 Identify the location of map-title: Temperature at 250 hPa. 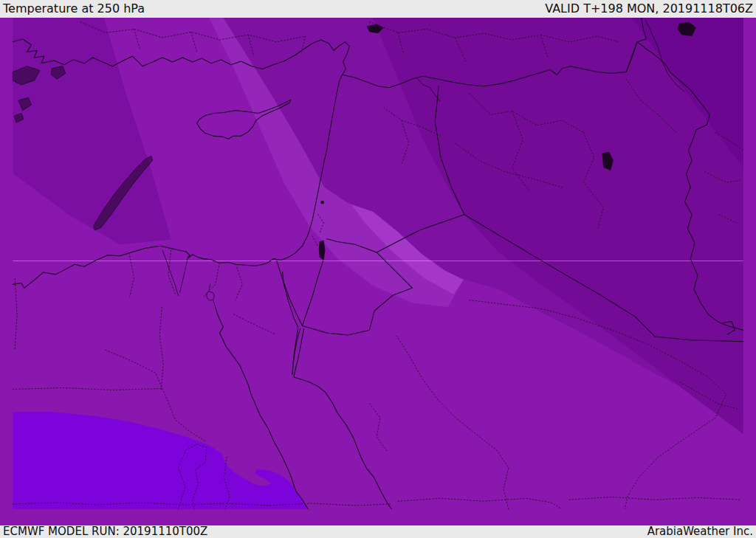
(74, 9).